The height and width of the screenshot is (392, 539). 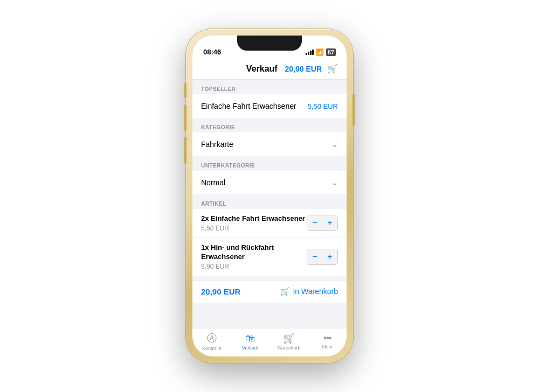 I want to click on mehr-icon: •••, so click(x=327, y=338).